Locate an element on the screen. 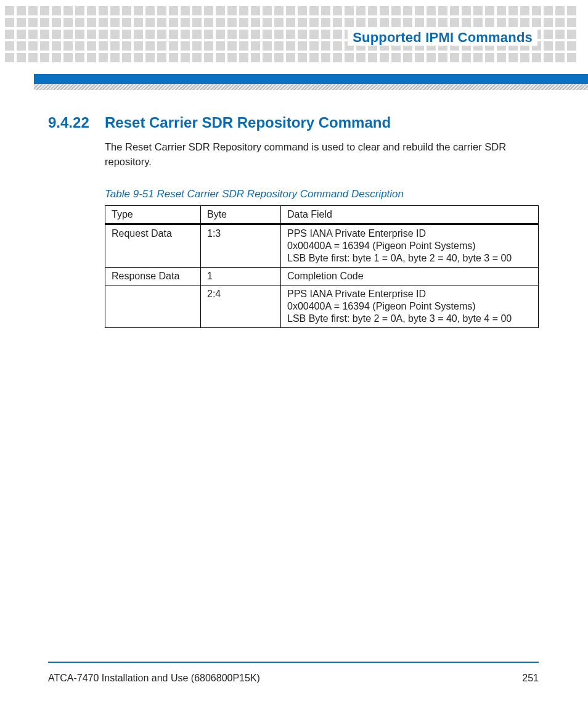  table-header-cell: Type is located at coordinates (153, 215).